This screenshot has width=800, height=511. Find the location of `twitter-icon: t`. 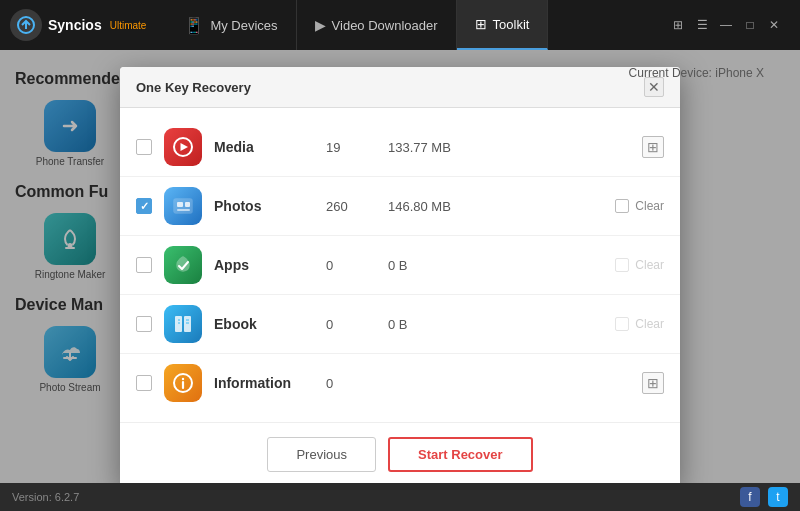

twitter-icon: t is located at coordinates (778, 497).